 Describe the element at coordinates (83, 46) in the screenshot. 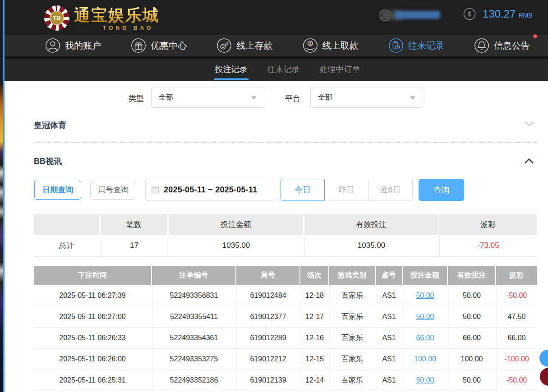

I see `nav-label: 我的账户` at that location.